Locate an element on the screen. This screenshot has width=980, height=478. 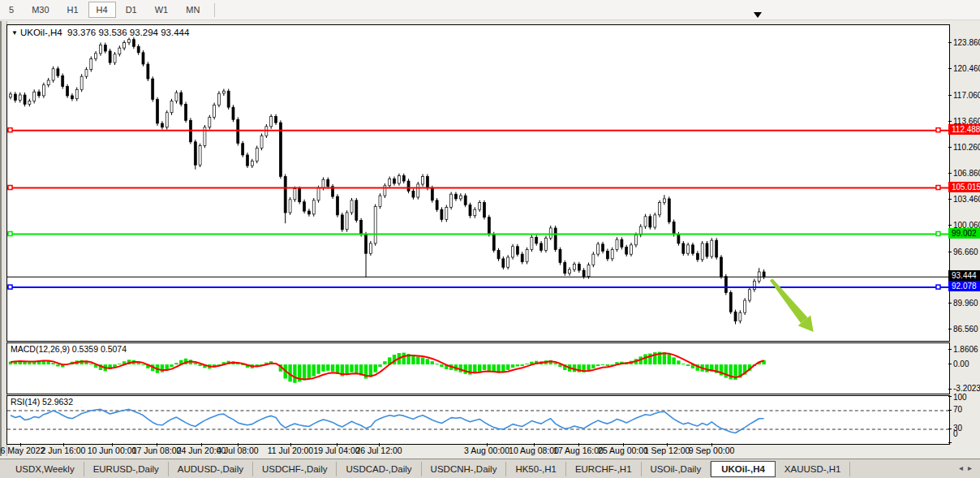
timeframe-button-d1: D1 is located at coordinates (131, 10).